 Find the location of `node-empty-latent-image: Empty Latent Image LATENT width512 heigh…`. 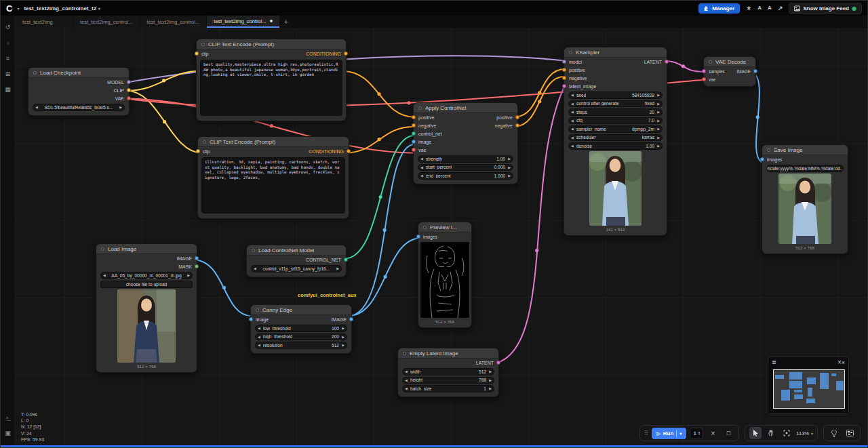

node-empty-latent-image: Empty Latent Image LATENT width512 heigh… is located at coordinates (448, 373).